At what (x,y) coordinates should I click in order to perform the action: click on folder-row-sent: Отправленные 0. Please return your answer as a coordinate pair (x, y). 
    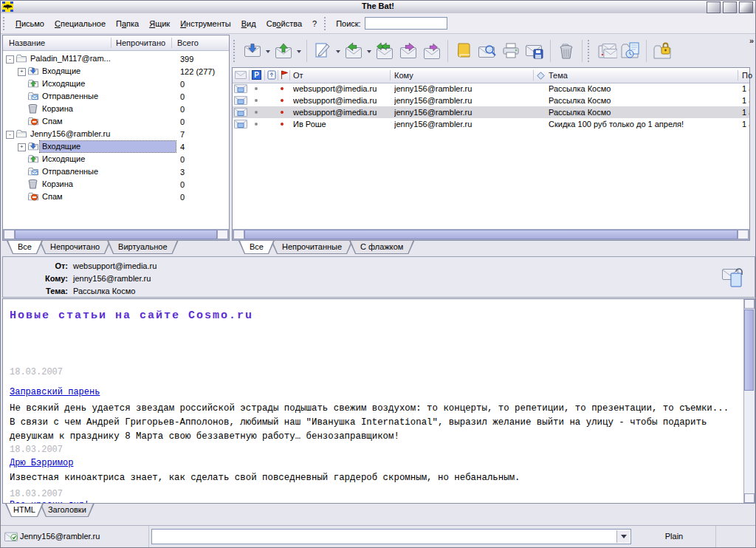
    Looking at the image, I should click on (116, 96).